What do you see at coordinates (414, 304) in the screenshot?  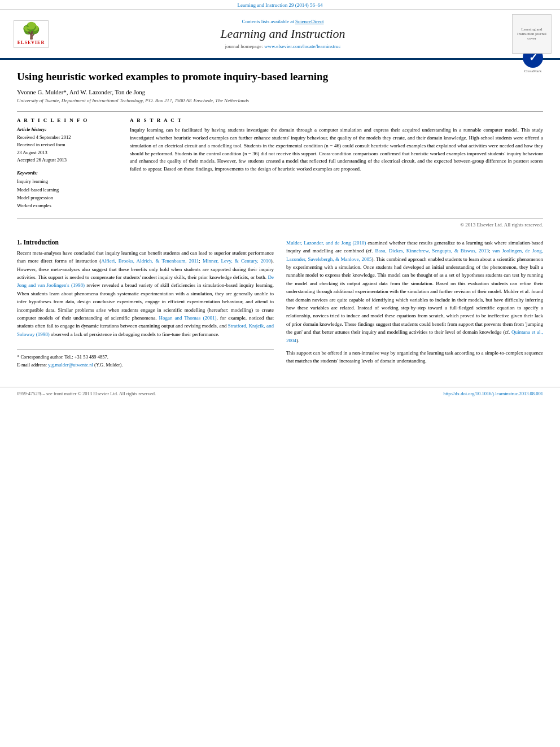 I see `body-right-column: Mulder, Lazonder, and de Jong (2010) exa…` at bounding box center [414, 304].